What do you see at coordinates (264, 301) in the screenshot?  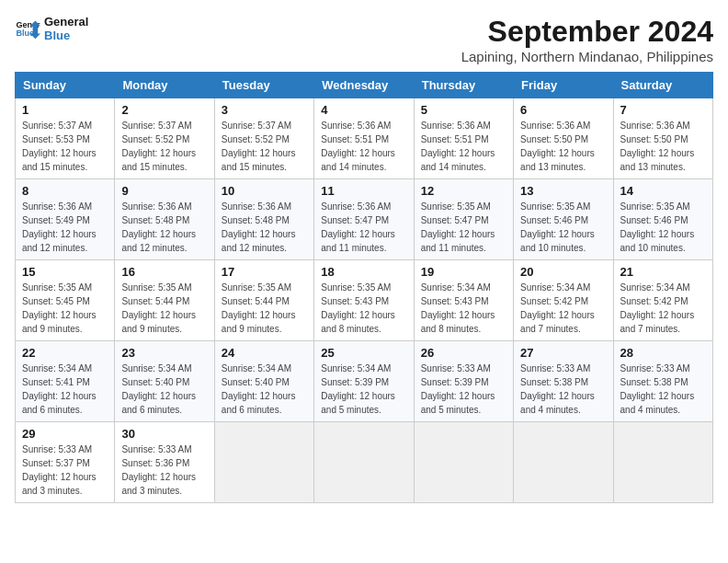 I see `calendar-cell: 17 Sunrise: 5:35 AMSunset: 5:44 PMDaylig…` at bounding box center [264, 301].